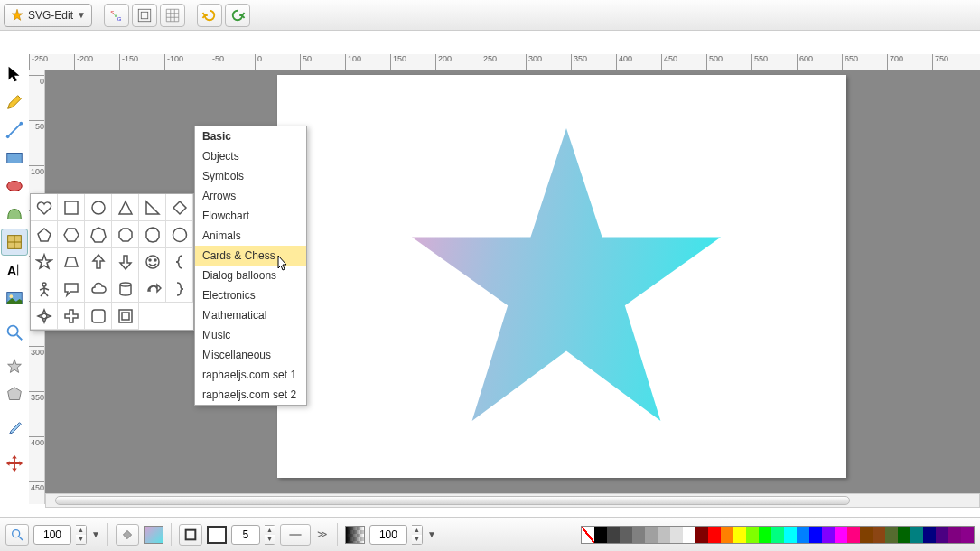 The image size is (980, 551). Describe the element at coordinates (81, 535) in the screenshot. I see `zoom-spinner: ▲▼` at that location.